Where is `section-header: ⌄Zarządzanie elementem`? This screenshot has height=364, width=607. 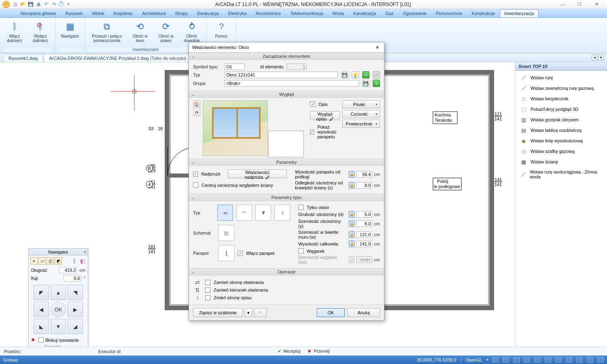 section-header: ⌄Zarządzanie elementem is located at coordinates (287, 56).